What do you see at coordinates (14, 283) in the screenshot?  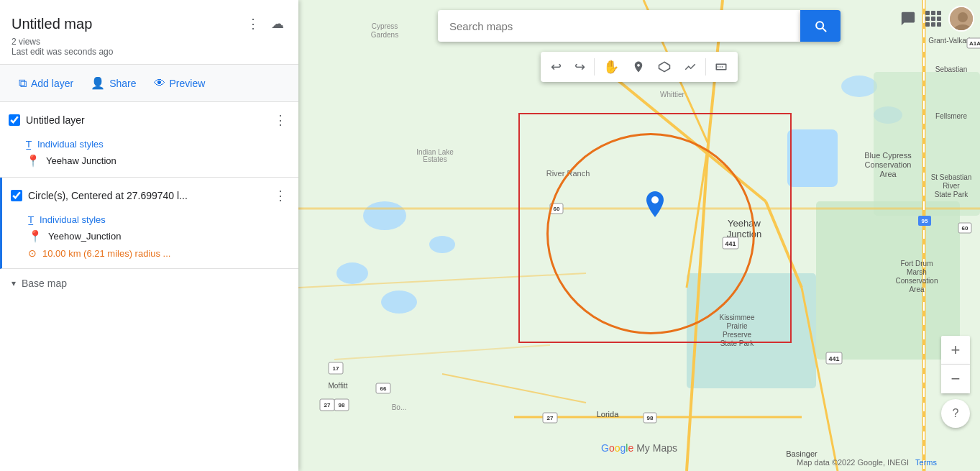 I see `chevron-down-icon: ▾` at bounding box center [14, 283].